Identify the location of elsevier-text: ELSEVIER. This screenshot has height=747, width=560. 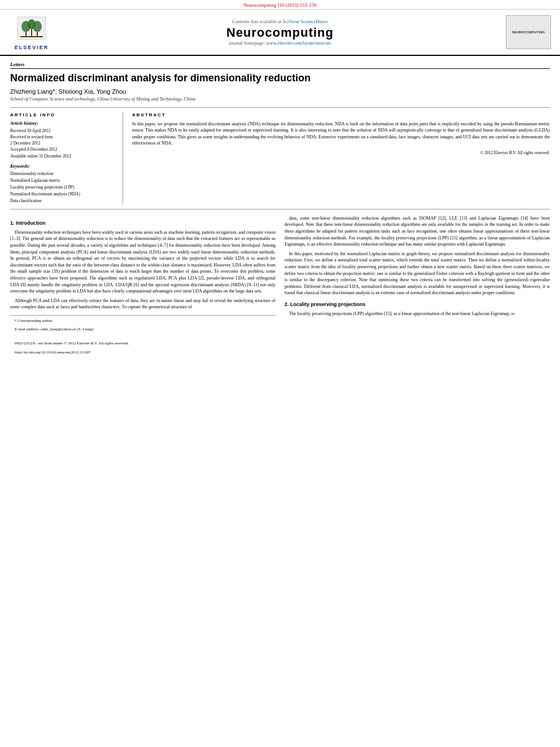
(32, 47).